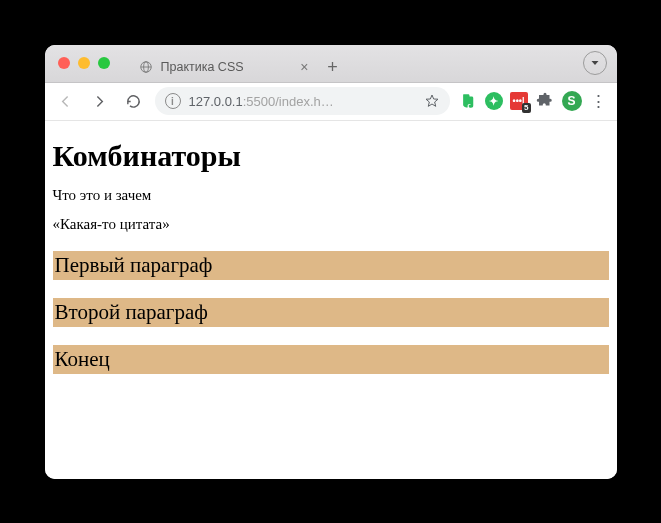 This screenshot has height=523, width=661. Describe the element at coordinates (331, 196) in the screenshot. I see `intro-text: Что это и зачем` at that location.